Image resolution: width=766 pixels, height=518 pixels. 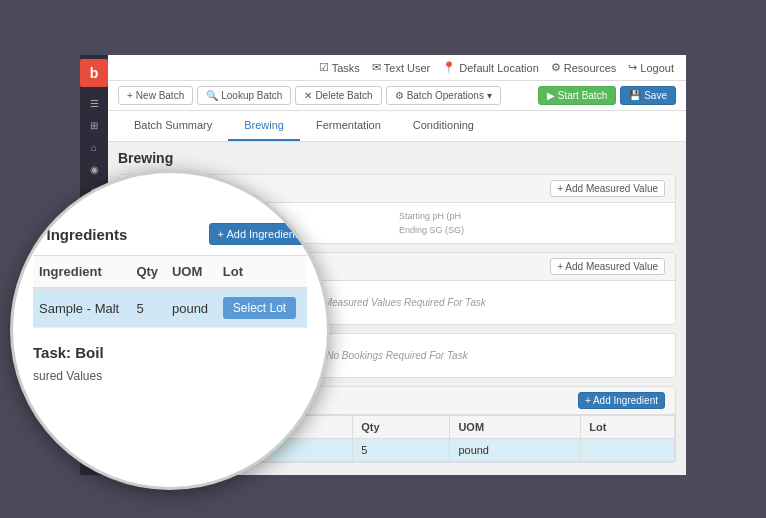 What do you see at coordinates (338, 96) in the screenshot?
I see `delete-batch-button: ✕ Delete Batch` at bounding box center [338, 96].